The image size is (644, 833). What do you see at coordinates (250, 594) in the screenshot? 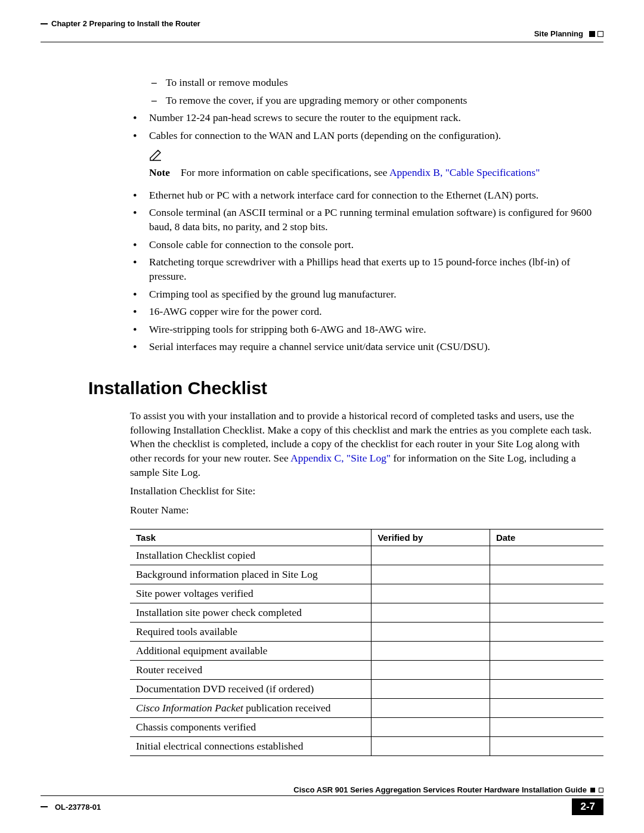
I see `task-cell: Site power voltages verified` at bounding box center [250, 594].